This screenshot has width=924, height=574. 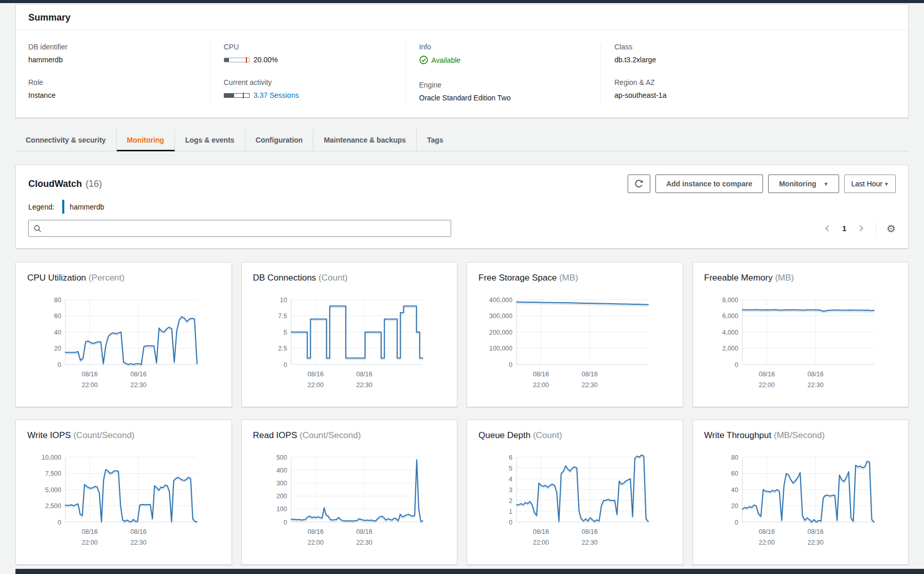 What do you see at coordinates (739, 278) in the screenshot?
I see `chart-title: Freeable Memory` at bounding box center [739, 278].